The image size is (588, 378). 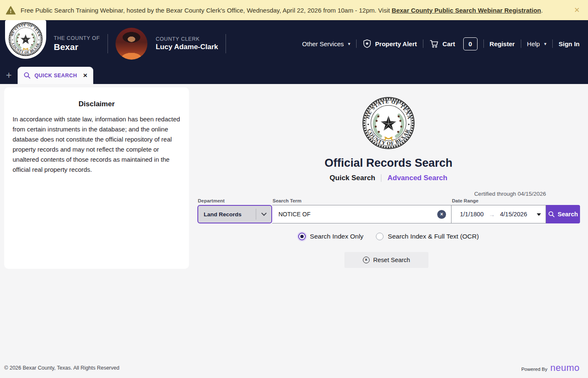 What do you see at coordinates (77, 38) in the screenshot?
I see `county-label: THE COUNTY OF` at bounding box center [77, 38].